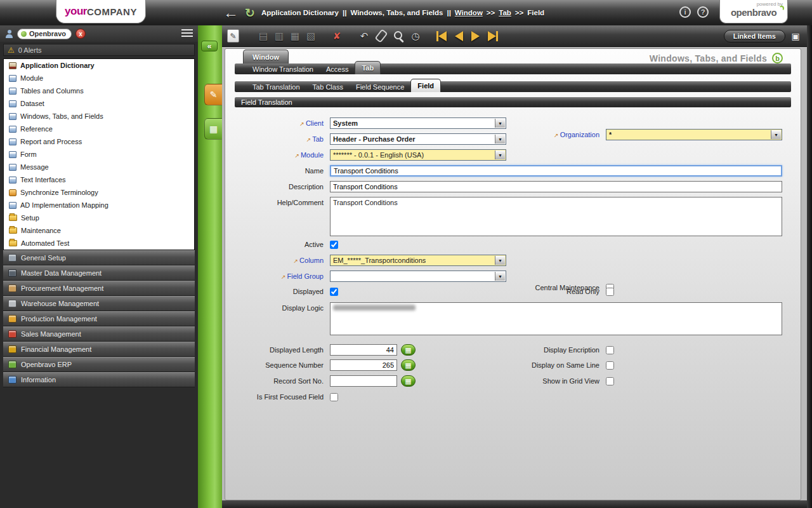 Image resolution: width=812 pixels, height=508 pixels. What do you see at coordinates (513, 102) in the screenshot?
I see `field-translation-bar: Field Translation` at bounding box center [513, 102].